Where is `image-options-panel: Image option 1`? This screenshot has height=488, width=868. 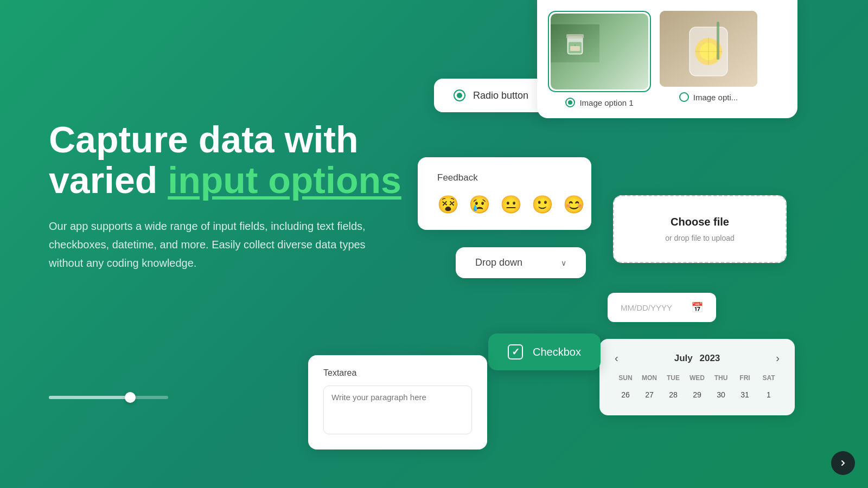
image-options-panel: Image option 1 is located at coordinates (667, 59).